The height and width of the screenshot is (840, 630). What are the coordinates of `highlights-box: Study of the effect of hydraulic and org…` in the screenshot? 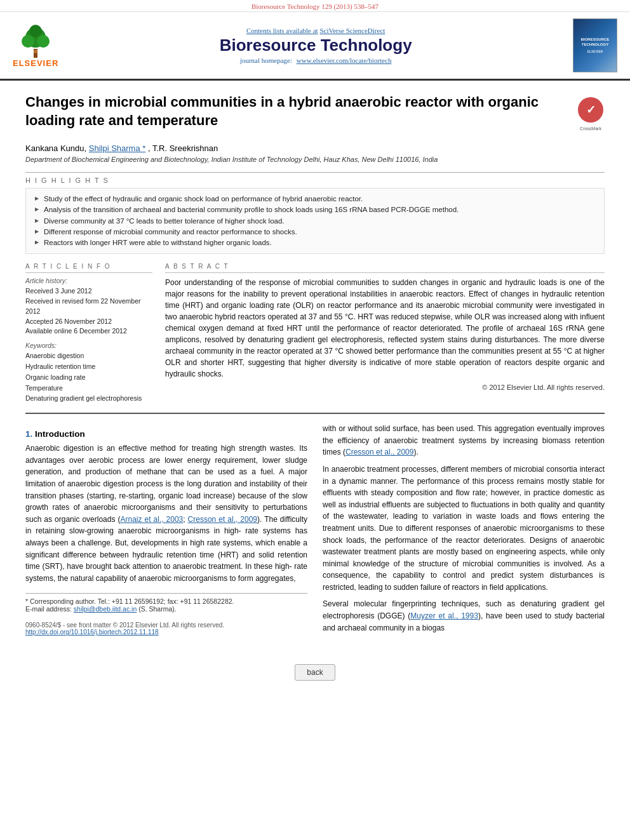 It's located at (315, 221).